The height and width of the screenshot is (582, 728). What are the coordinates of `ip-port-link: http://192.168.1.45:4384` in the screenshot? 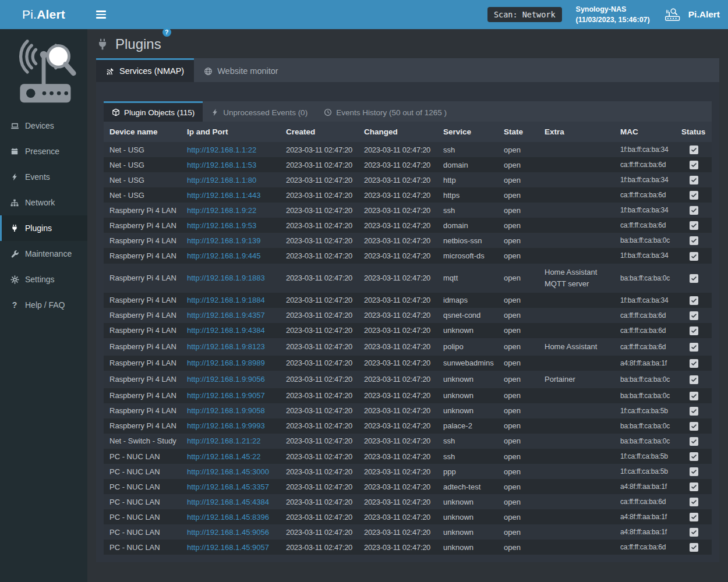 It's located at (228, 502).